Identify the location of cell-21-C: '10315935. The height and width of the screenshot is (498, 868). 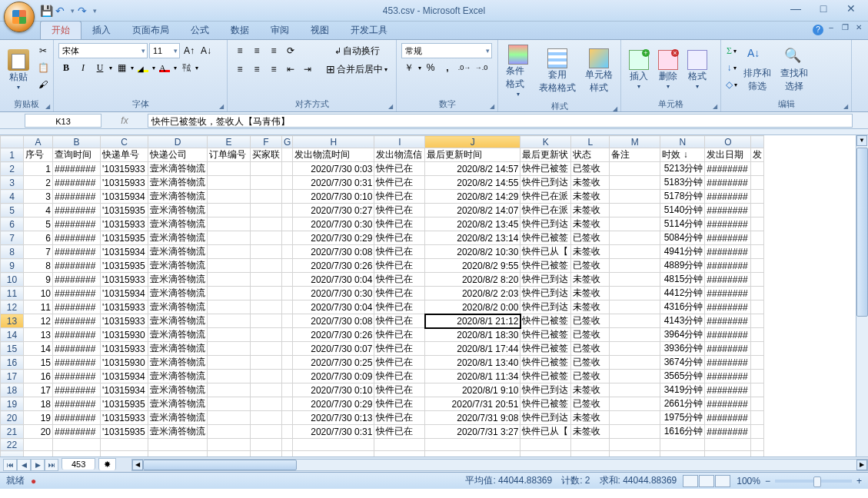
(125, 432).